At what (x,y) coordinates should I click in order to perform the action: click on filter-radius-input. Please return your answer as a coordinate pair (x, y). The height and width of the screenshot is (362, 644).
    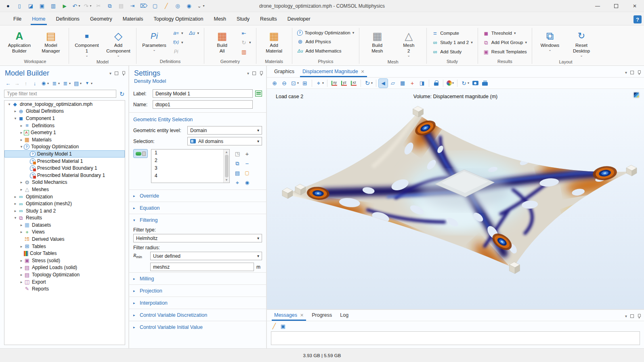
    Looking at the image, I should click on (202, 267).